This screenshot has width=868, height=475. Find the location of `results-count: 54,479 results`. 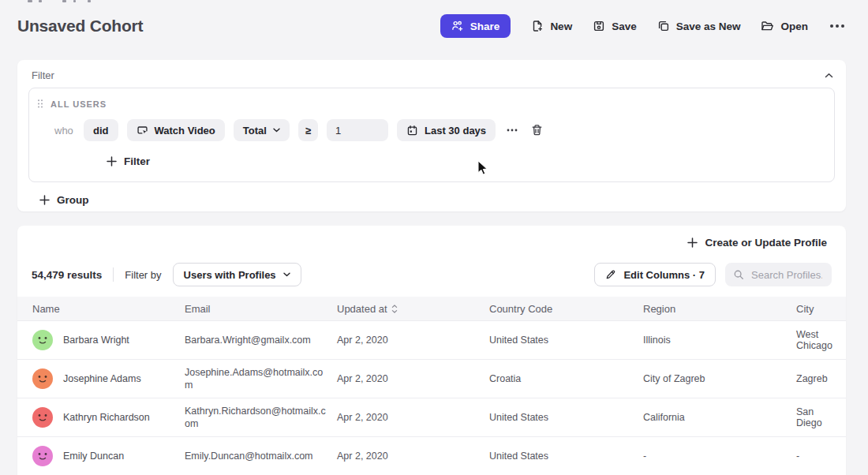

results-count: 54,479 results is located at coordinates (66, 275).